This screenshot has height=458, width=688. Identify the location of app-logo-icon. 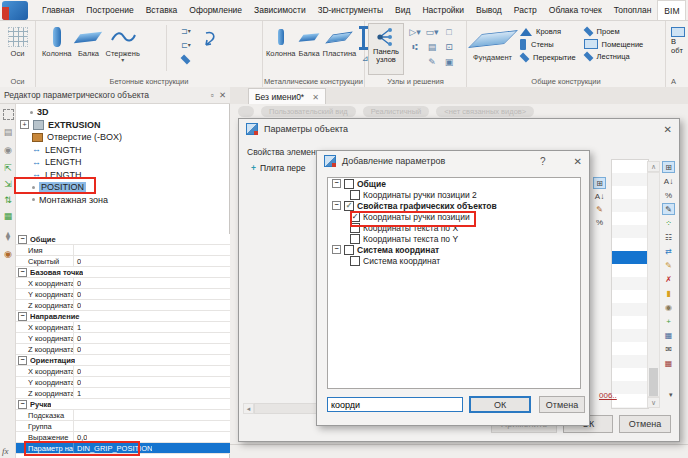
(15, 10).